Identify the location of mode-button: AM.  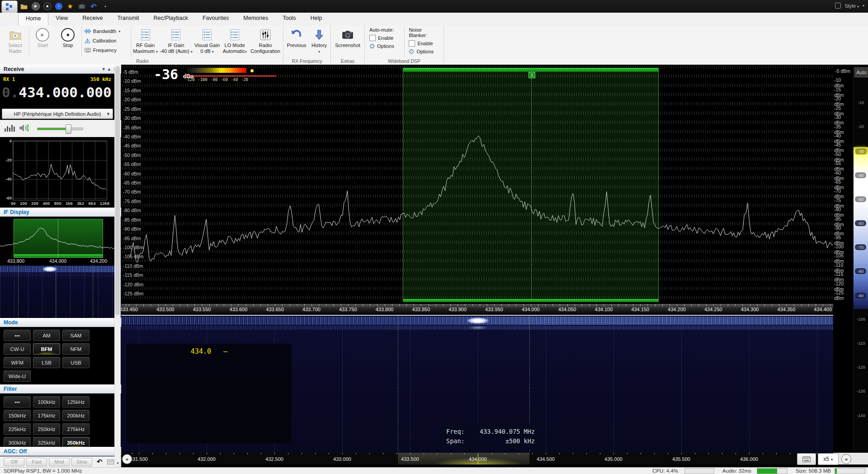
(47, 336).